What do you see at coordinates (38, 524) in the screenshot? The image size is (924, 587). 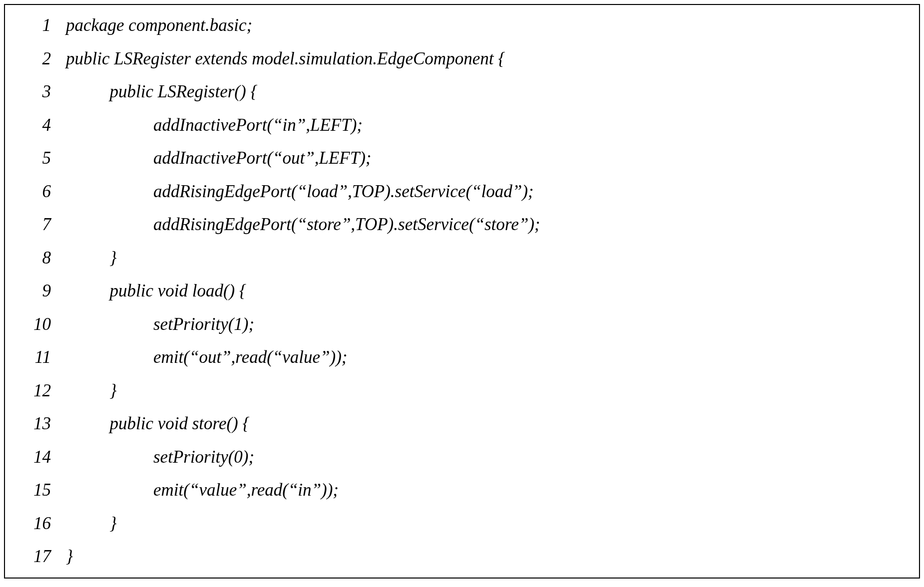 I see `line-number: 16` at bounding box center [38, 524].